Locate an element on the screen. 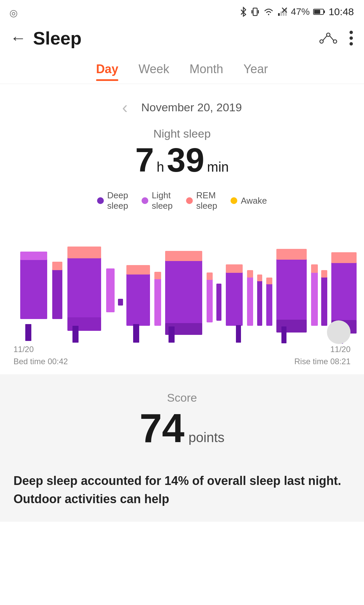 The width and height of the screenshot is (364, 605). rise-time-annotation: 11/20 Rise time 08:21 is located at coordinates (322, 355).